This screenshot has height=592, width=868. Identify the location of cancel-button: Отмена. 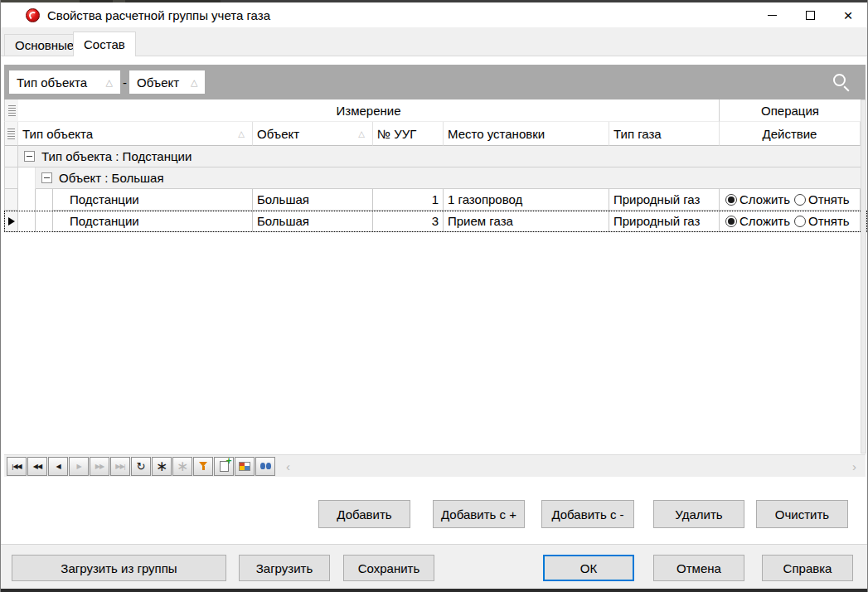
(699, 568).